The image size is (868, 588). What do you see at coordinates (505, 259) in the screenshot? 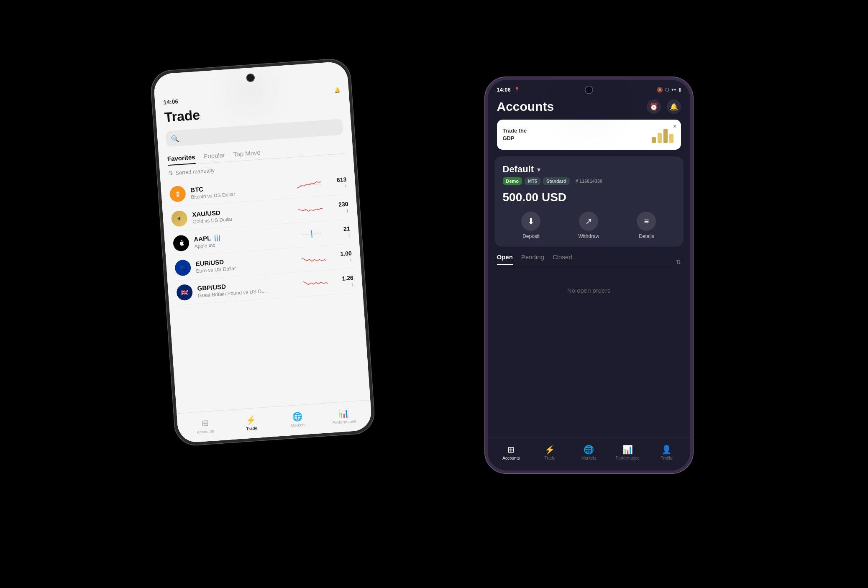
I see `open-tab-wrap: Open` at bounding box center [505, 259].